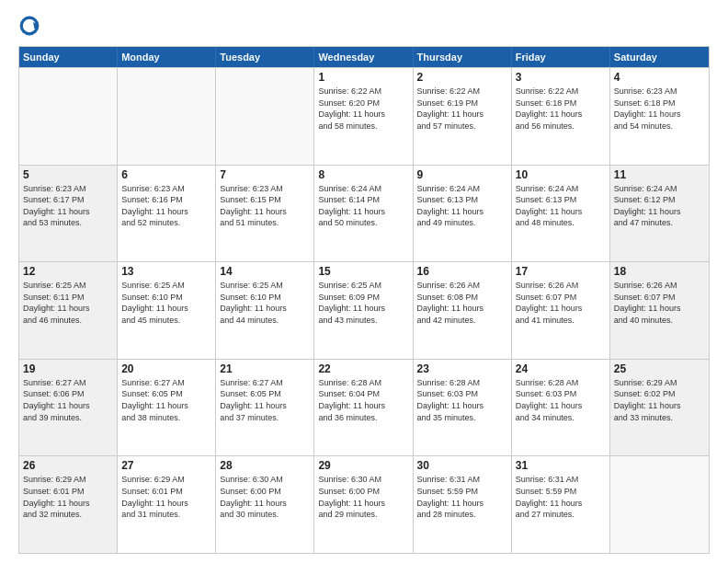 The width and height of the screenshot is (728, 563). I want to click on day-number: 15, so click(363, 271).